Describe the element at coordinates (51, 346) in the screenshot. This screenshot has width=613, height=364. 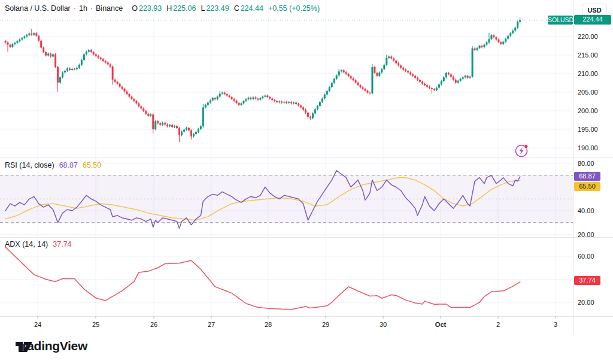
I see `tradingview-logo: TradingView` at that location.